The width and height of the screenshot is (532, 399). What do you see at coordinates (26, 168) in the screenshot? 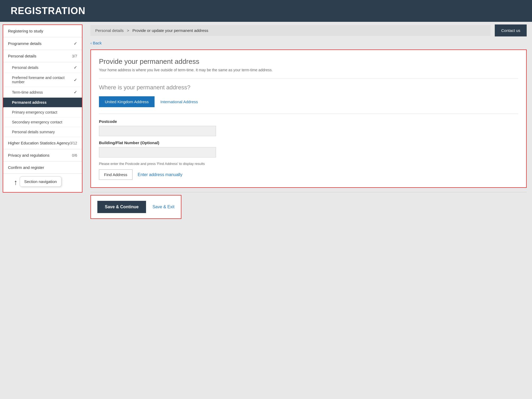
I see `sidebar-item-label: Confirm and register` at bounding box center [26, 168].